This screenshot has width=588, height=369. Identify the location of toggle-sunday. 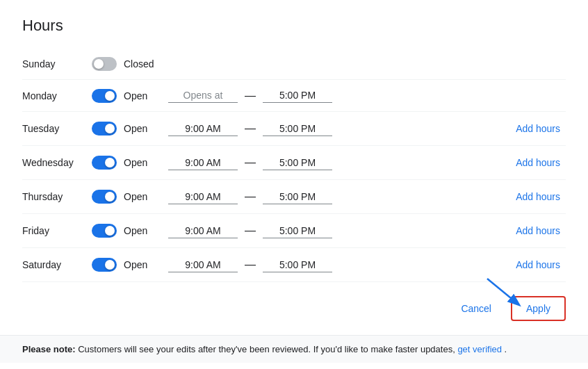
(104, 64).